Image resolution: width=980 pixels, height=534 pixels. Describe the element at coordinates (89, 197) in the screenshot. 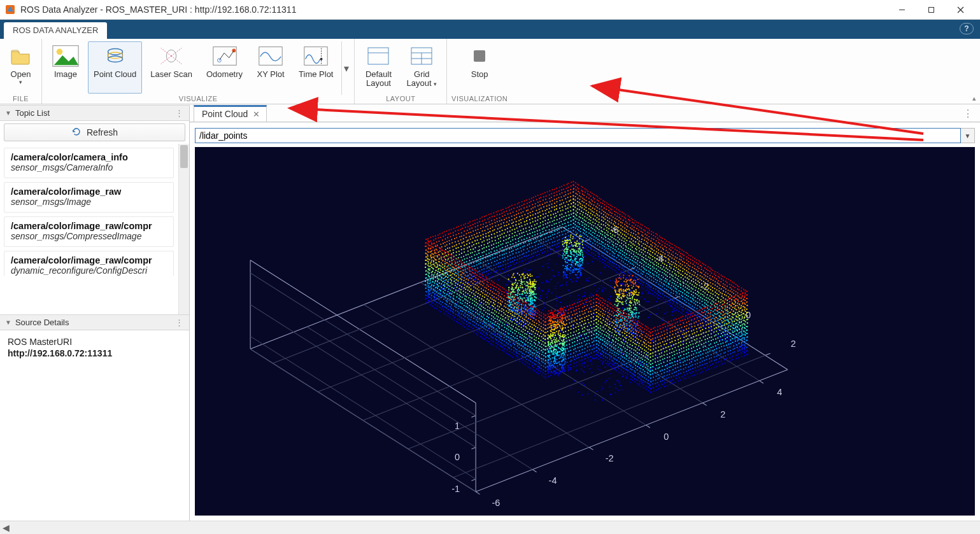

I see `list-item: /camera/color/image_raw sensor_msgs/Imag…` at that location.